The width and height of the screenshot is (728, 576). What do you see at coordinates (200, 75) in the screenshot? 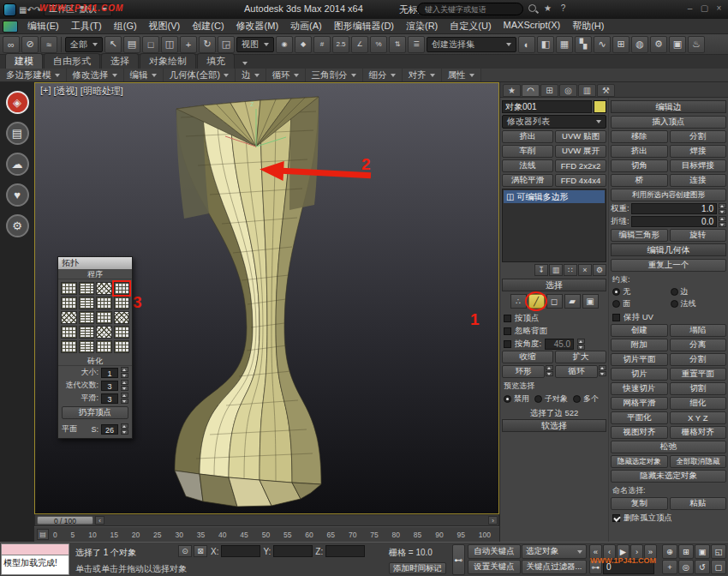
I see `ribbon-panel-label: 几何体(全部)` at bounding box center [200, 75].